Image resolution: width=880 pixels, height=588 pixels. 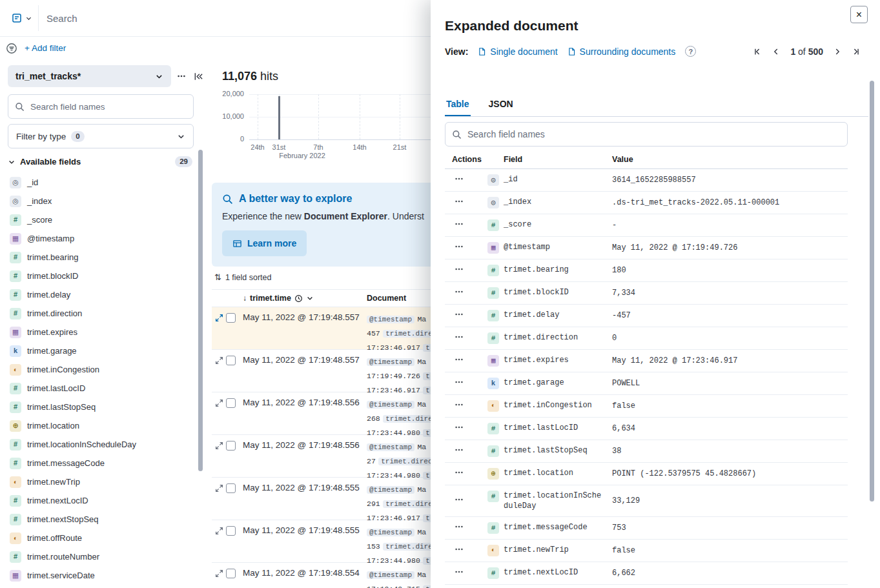 I want to click on available-fields-header: Available fields 29, so click(x=100, y=161).